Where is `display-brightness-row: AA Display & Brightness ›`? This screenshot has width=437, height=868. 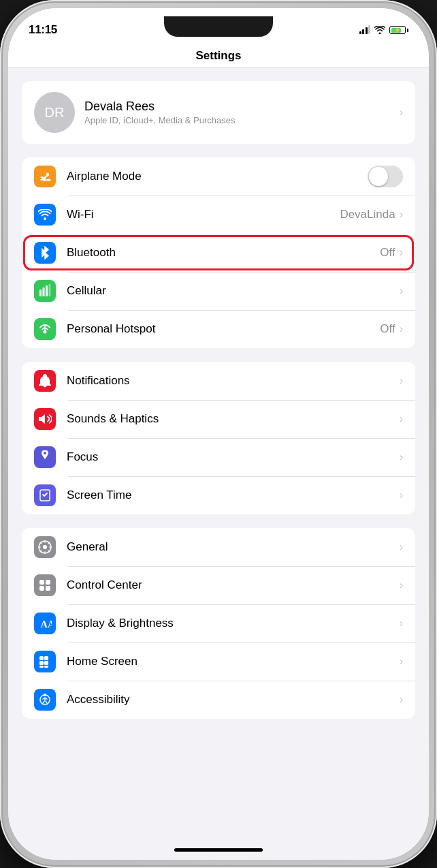
display-brightness-row: AA Display & Brightness › is located at coordinates (218, 623).